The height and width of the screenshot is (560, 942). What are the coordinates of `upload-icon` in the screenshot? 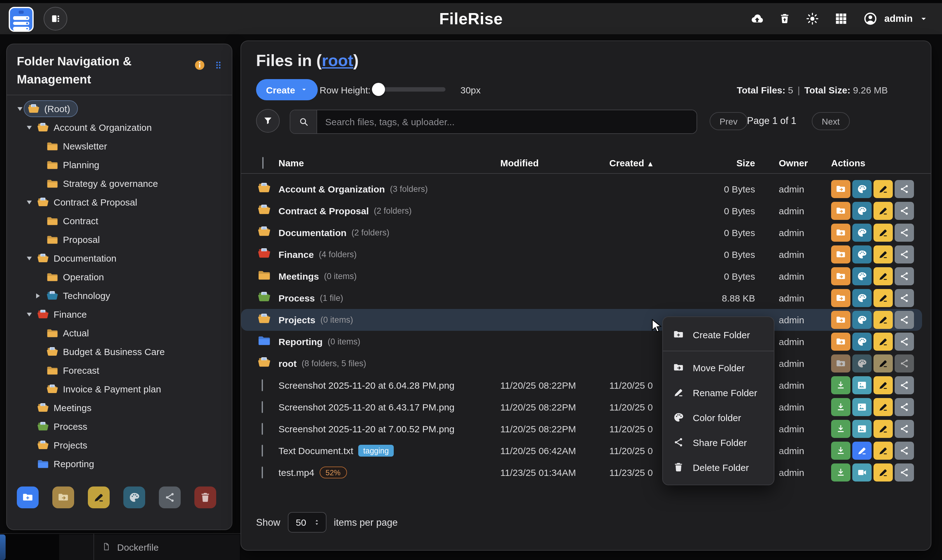 It's located at (757, 19).